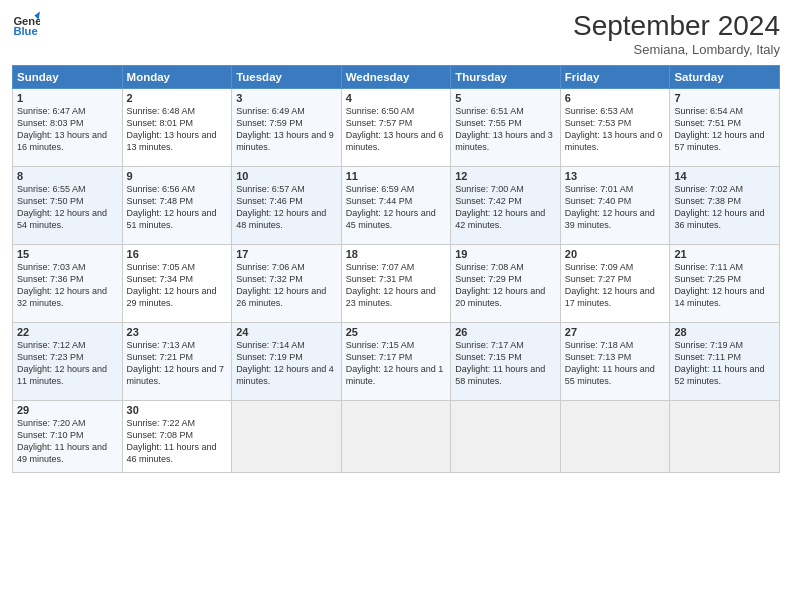 Image resolution: width=792 pixels, height=612 pixels. I want to click on calendar-cell: 24Sunrise: 7:14 AMSunset: 7:19 PMDayligh…, so click(287, 362).